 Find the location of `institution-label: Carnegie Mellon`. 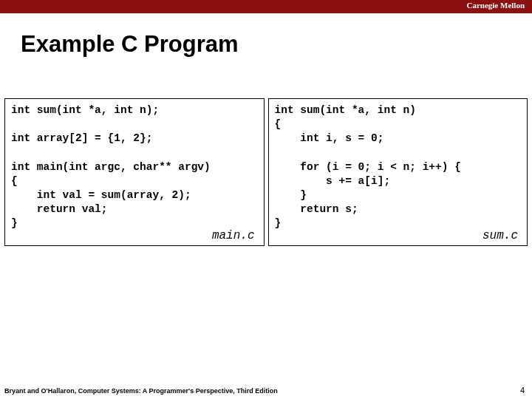

institution-label: Carnegie Mellon is located at coordinates (495, 5).